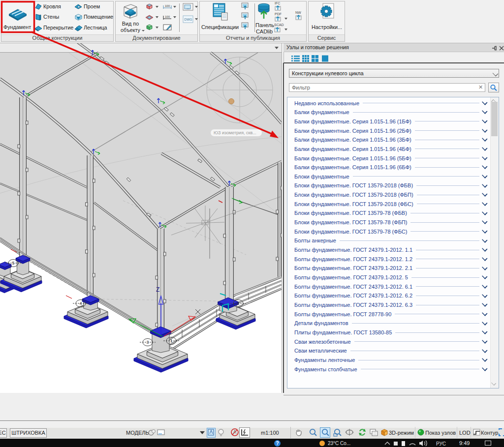  I want to click on svg-text: 5, so click(14, 263).